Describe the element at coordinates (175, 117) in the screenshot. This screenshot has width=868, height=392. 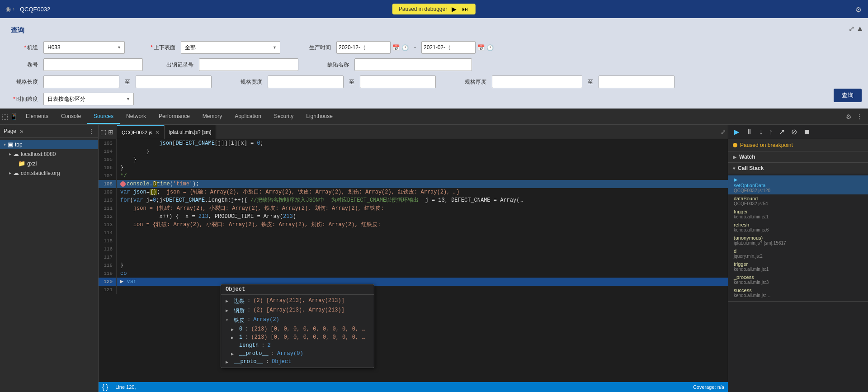
I see `tab-performance: Performance` at that location.